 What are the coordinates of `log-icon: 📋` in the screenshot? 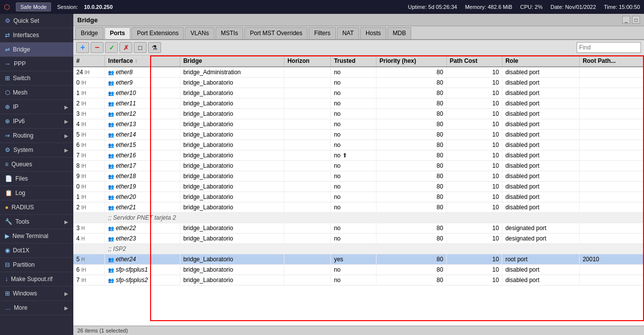 It's located at (9, 193).